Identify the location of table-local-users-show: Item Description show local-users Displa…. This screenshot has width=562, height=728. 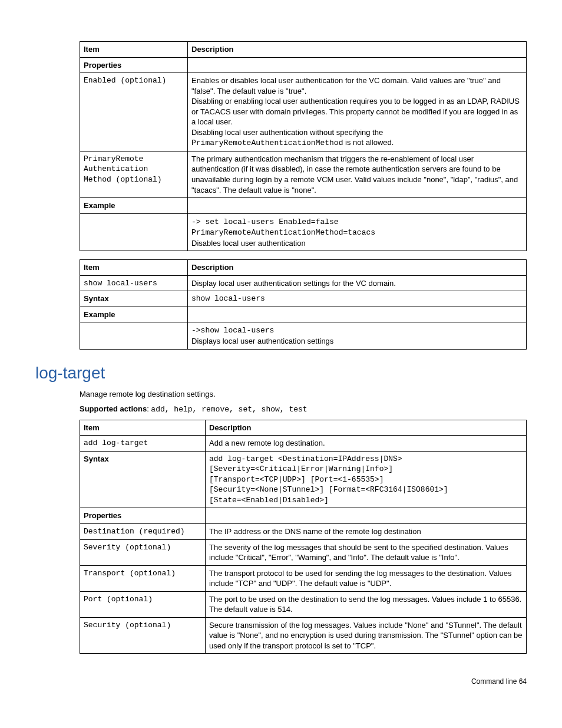
(303, 304).